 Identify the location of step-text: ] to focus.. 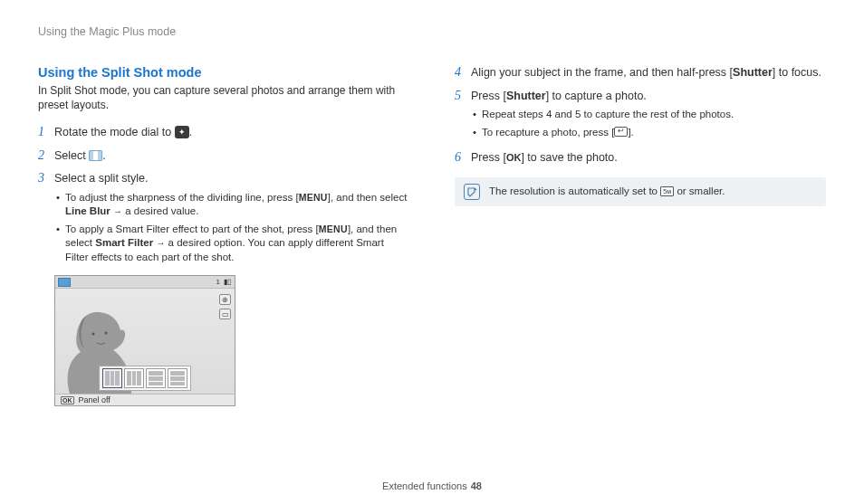
(797, 72).